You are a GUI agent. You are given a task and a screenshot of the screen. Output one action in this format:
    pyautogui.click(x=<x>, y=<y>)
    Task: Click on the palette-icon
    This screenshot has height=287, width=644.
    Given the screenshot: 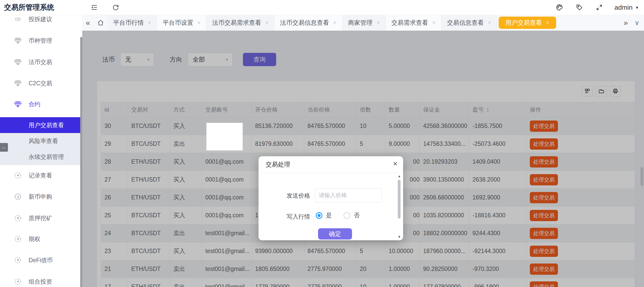 What is the action you would take?
    pyautogui.click(x=559, y=7)
    